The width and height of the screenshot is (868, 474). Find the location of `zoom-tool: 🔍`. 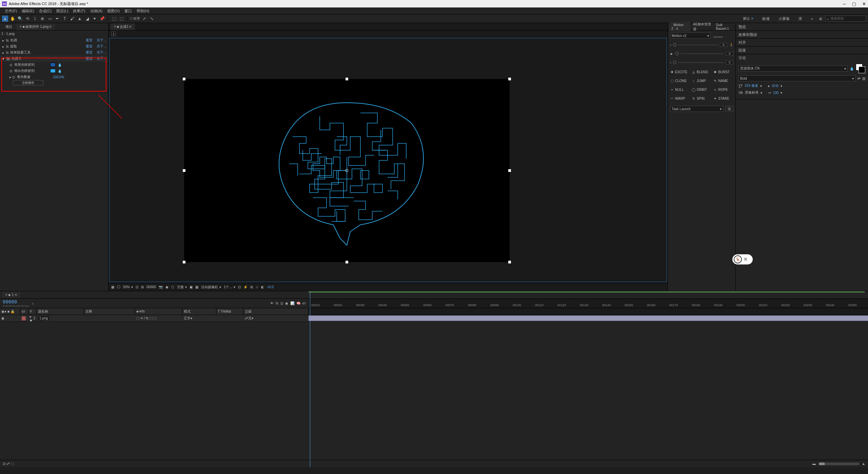

zoom-tool: 🔍 is located at coordinates (20, 19).